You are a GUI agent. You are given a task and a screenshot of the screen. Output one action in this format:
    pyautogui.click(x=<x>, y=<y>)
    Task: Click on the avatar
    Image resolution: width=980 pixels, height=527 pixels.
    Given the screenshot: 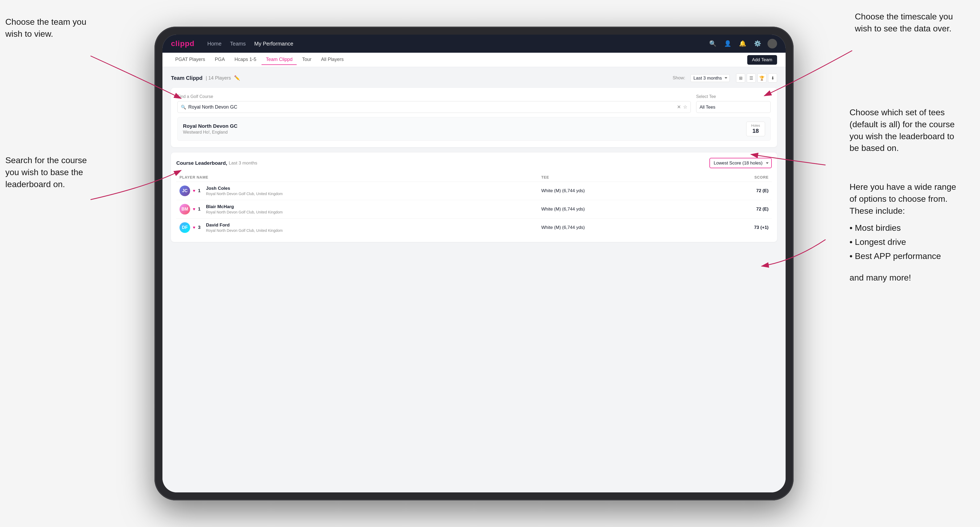 What is the action you would take?
    pyautogui.click(x=772, y=43)
    